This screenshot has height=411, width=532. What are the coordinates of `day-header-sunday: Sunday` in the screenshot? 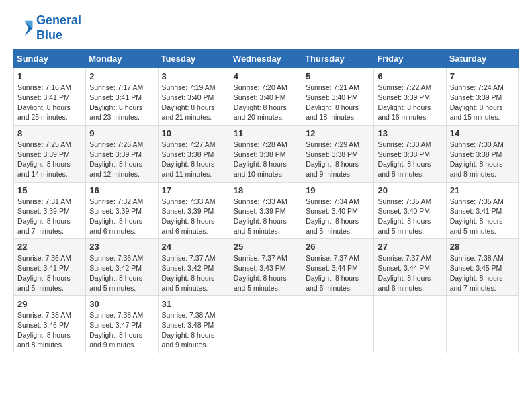 It's located at (50, 59).